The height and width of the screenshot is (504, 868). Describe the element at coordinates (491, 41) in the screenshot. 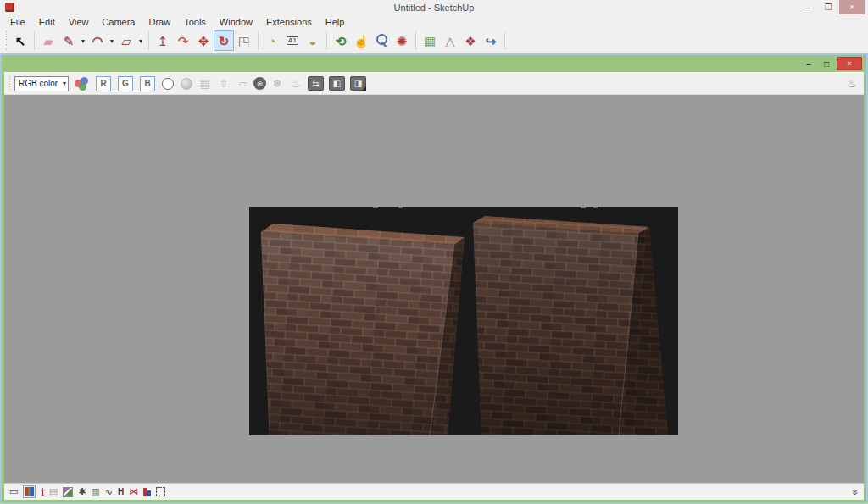

I see `send-to-layout-tool: ↪` at that location.